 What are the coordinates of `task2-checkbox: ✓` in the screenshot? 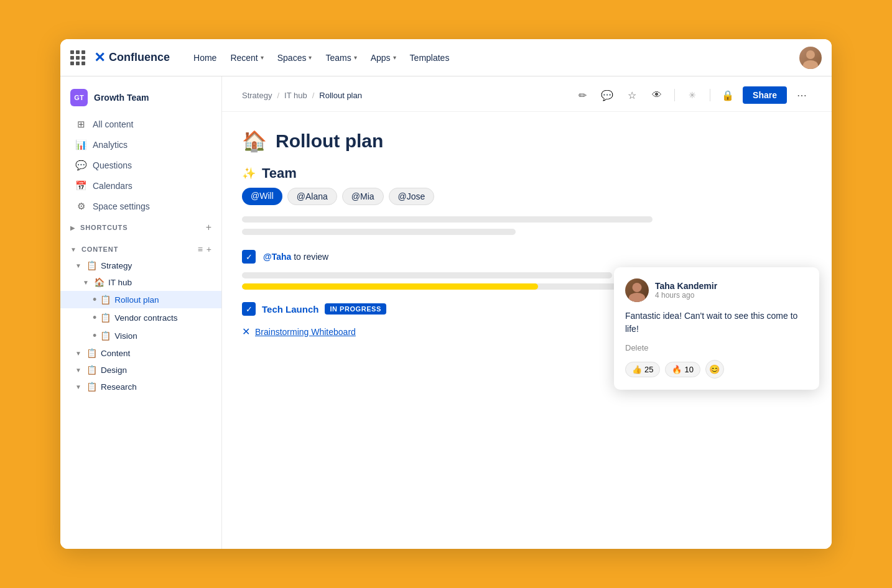 It's located at (249, 309).